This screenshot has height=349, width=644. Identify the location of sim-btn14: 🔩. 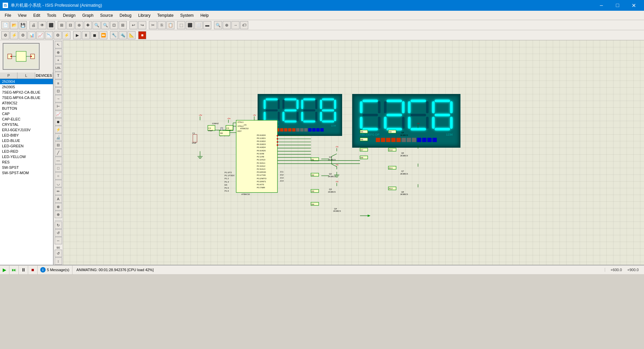
(123, 35).